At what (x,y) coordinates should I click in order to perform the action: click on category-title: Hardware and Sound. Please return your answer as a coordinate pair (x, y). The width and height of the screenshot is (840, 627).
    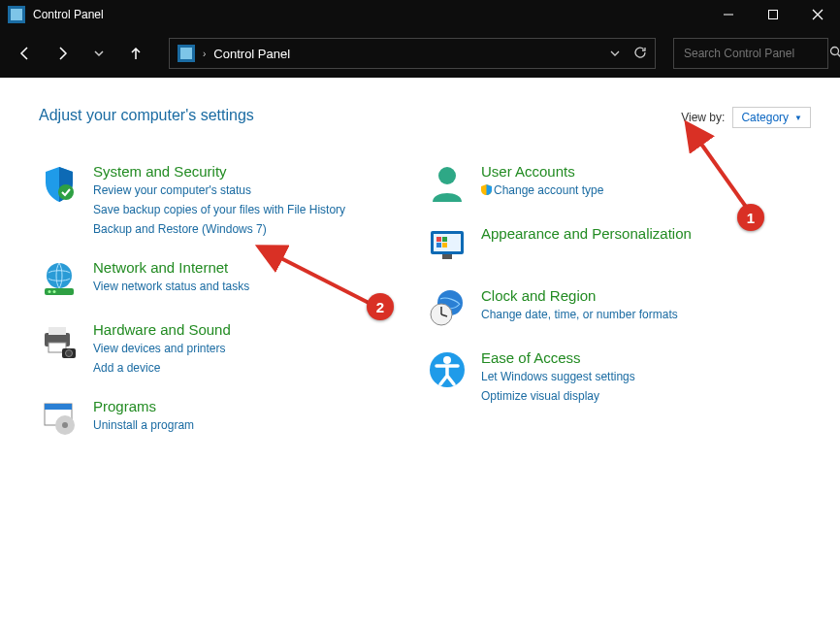
    Looking at the image, I should click on (162, 330).